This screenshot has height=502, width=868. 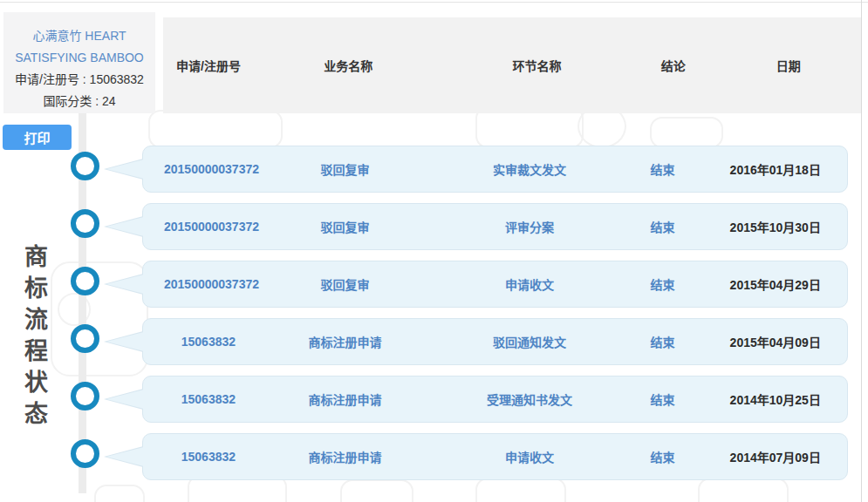 I want to click on column-header-business: 业务名称, so click(x=348, y=65).